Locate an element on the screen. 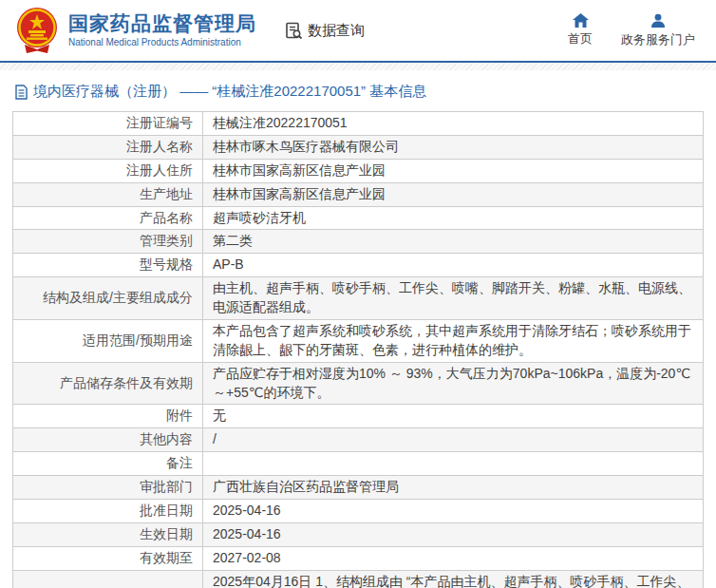  row-value: 第二类 is located at coordinates (454, 241).